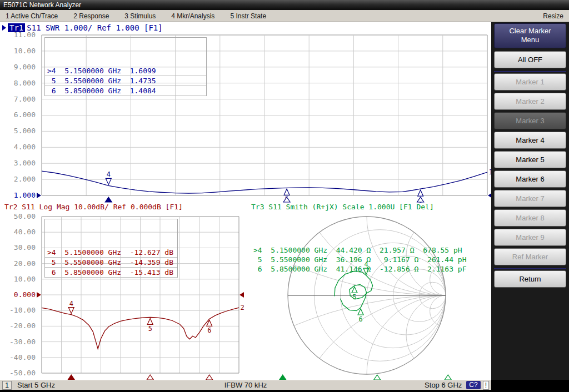 Image resolution: width=569 pixels, height=392 pixels. What do you see at coordinates (93, 207) in the screenshot?
I see `tr2-header-text: Tr2 S11 Log Mag 10.00dB/ Ref 0.000dB [F1…` at bounding box center [93, 207].